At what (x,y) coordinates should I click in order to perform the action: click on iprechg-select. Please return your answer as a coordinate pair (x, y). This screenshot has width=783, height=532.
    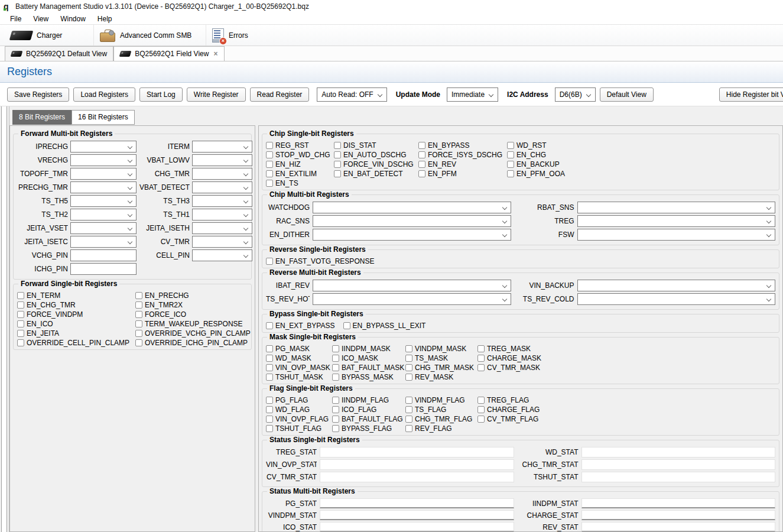
    Looking at the image, I should click on (103, 147).